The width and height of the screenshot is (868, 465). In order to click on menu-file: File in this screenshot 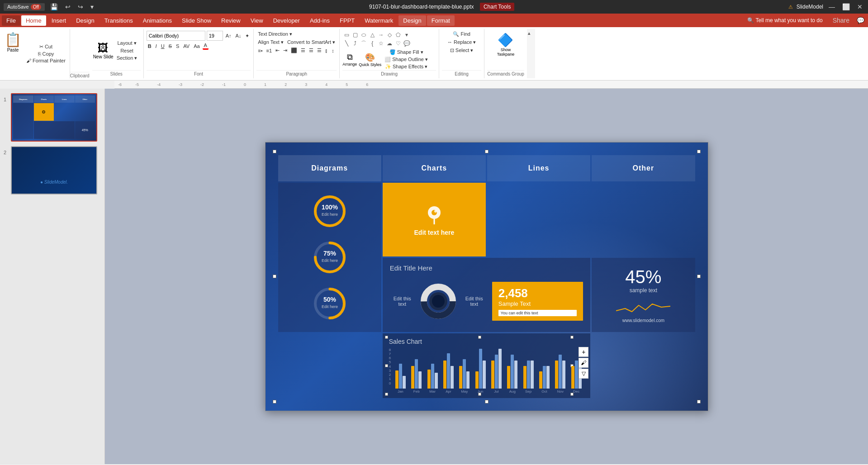, I will do `click(11, 21)`.